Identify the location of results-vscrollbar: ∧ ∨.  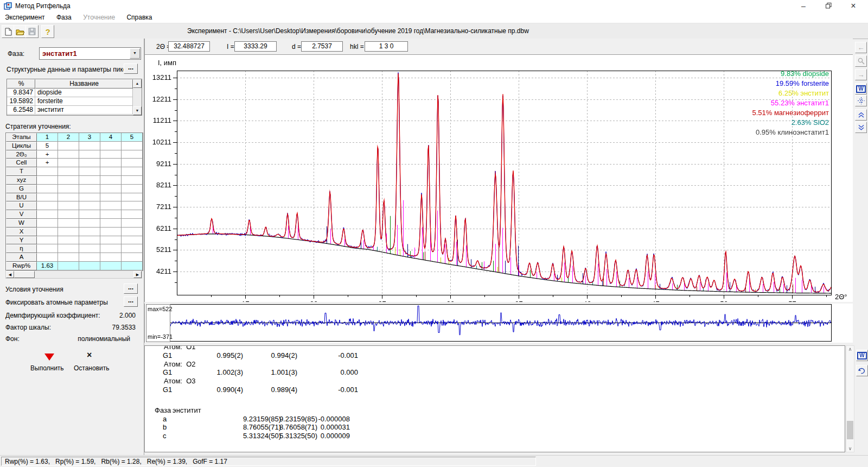
(850, 399).